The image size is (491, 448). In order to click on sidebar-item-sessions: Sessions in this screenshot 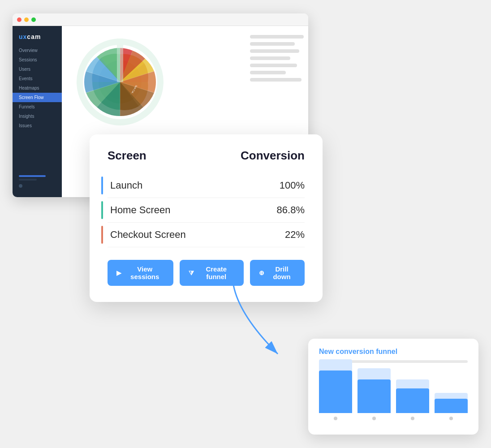, I will do `click(37, 60)`.